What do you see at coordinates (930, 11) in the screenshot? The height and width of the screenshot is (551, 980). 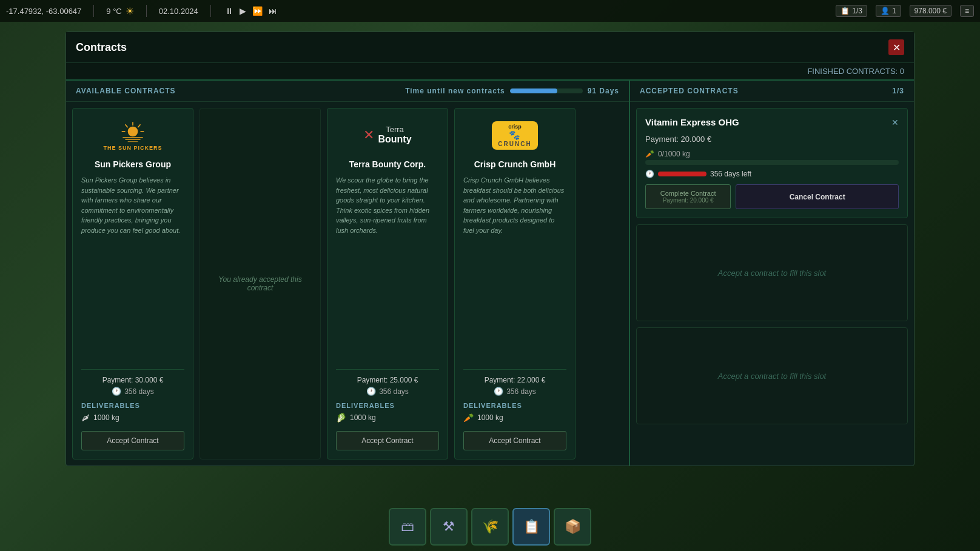 I see `money-indicator: 978.000 €` at bounding box center [930, 11].